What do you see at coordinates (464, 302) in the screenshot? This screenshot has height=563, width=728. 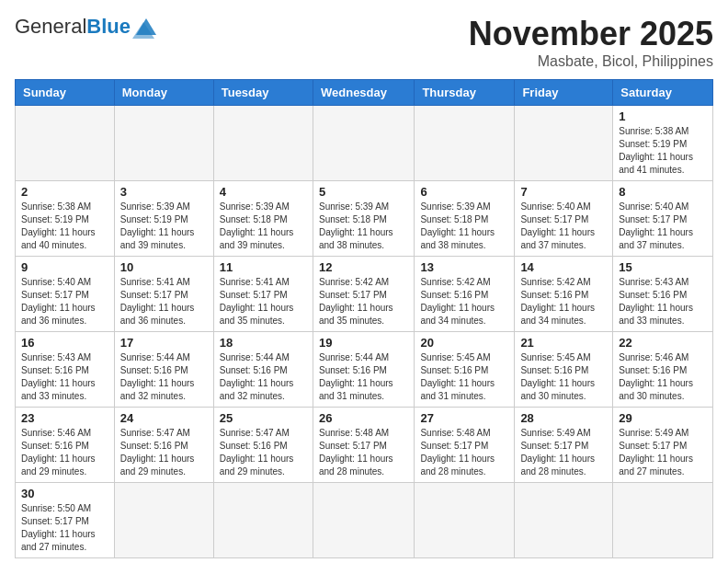 I see `day-info: Sunrise: 5:42 AMSunset: 5:16 PMDaylight:…` at bounding box center [464, 302].